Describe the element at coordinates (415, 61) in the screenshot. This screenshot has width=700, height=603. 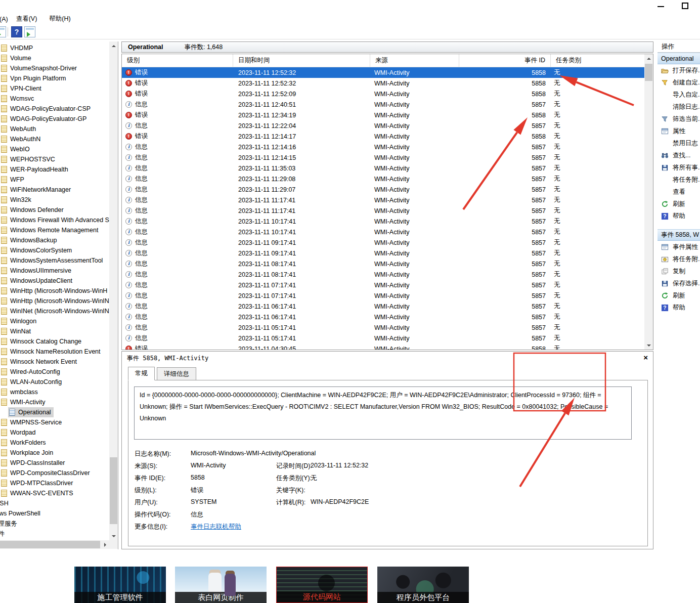
I see `column-header: 来源` at that location.